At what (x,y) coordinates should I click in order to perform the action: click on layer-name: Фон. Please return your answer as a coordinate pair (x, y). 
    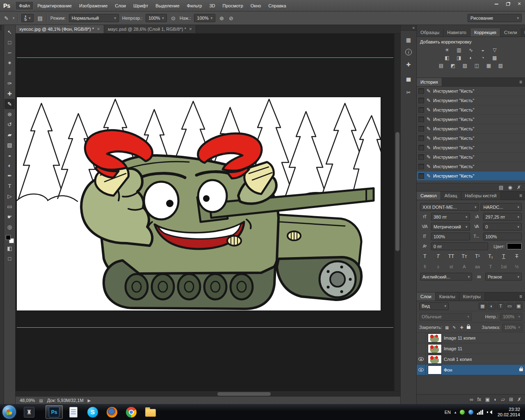
    Looking at the image, I should click on (448, 370).